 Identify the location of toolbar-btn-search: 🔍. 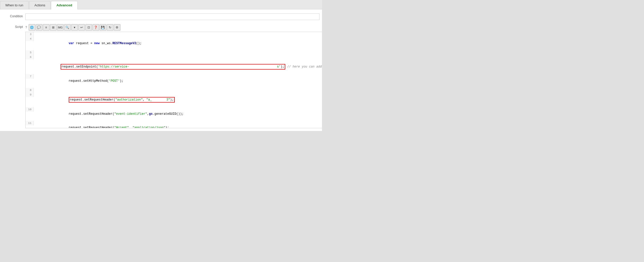
(67, 27).